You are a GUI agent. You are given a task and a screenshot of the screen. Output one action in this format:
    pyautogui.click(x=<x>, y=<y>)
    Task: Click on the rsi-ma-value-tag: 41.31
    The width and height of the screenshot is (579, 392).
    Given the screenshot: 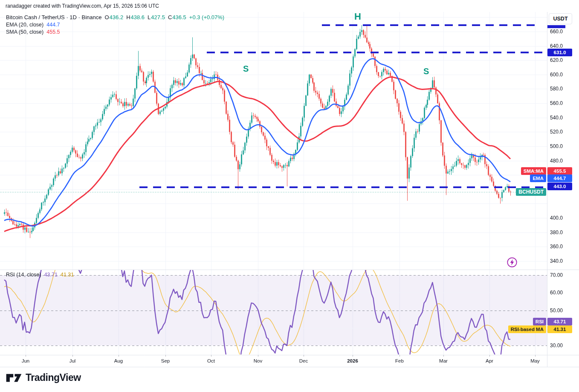 What is the action you would take?
    pyautogui.click(x=560, y=329)
    